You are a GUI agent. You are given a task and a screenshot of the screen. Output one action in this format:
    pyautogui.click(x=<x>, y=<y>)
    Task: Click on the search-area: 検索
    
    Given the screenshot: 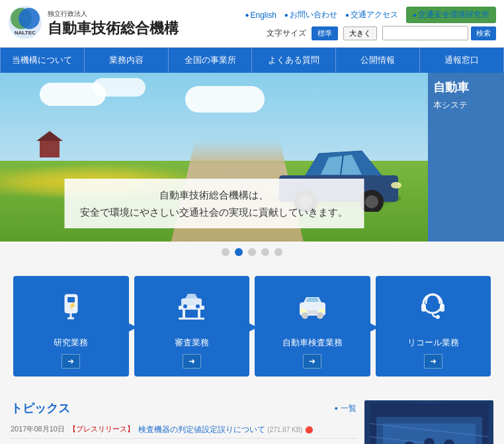 What is the action you would take?
    pyautogui.click(x=439, y=33)
    